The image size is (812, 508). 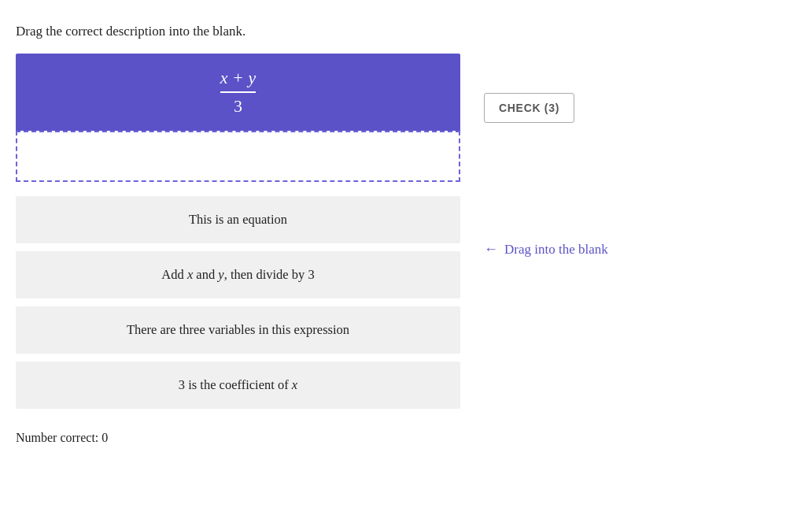 I want to click on option-3-text: There are three variables in this expres…, so click(x=238, y=329).